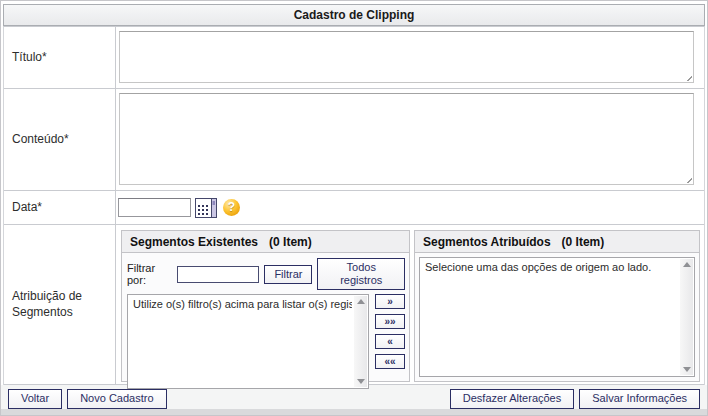  I want to click on move-all-left-button: ««, so click(390, 362).